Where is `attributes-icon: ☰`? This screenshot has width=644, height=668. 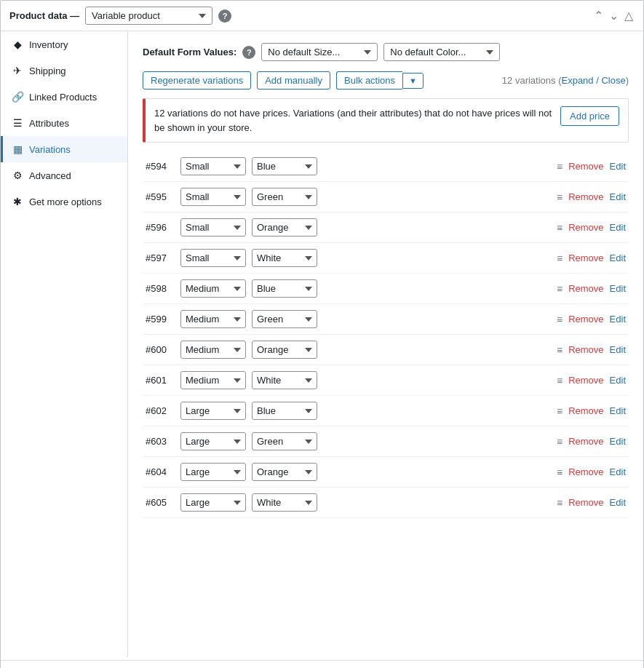
attributes-icon: ☰ is located at coordinates (17, 123).